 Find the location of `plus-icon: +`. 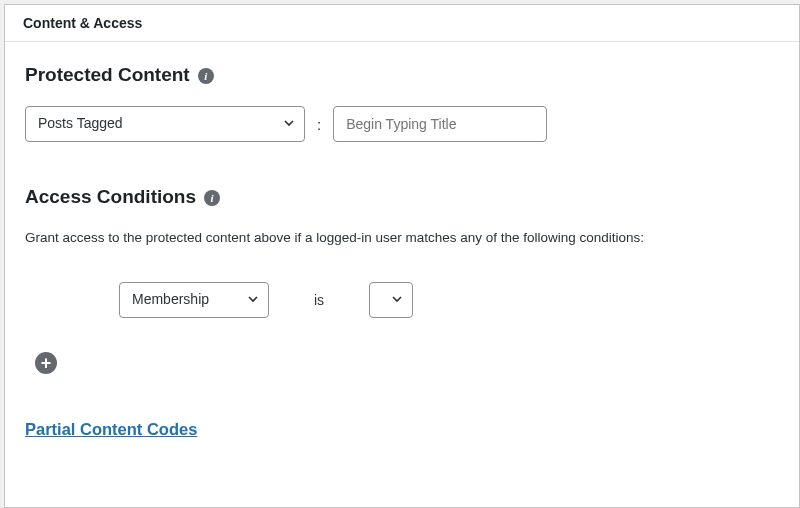

plus-icon: + is located at coordinates (46, 363).